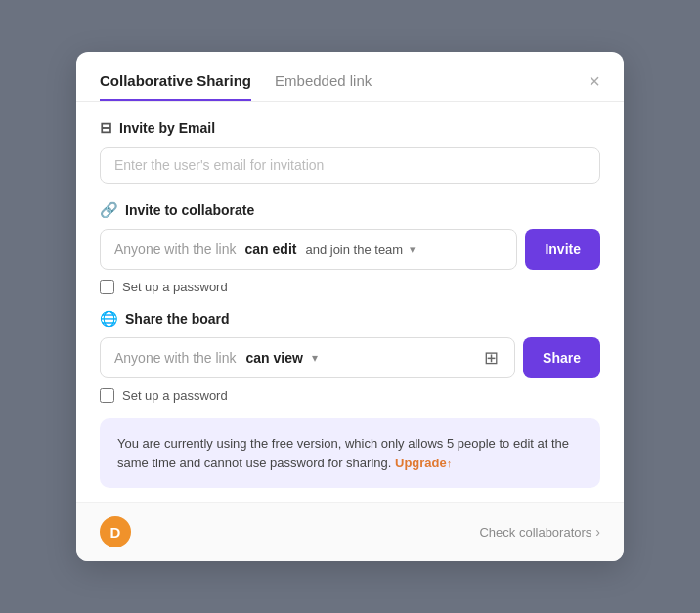 This screenshot has width=700, height=613. Describe the element at coordinates (343, 454) in the screenshot. I see `notice-text: You are currently using the free version…` at that location.